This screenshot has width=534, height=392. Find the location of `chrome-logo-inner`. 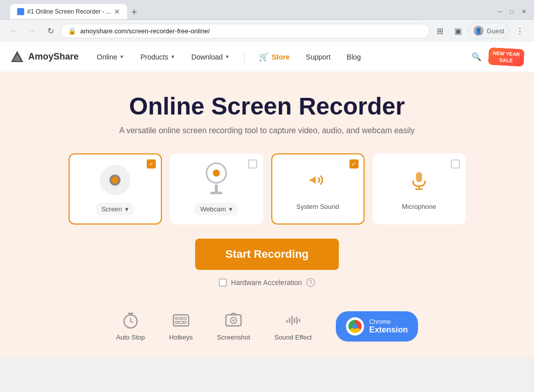

chrome-logo-inner is located at coordinates (355, 326).